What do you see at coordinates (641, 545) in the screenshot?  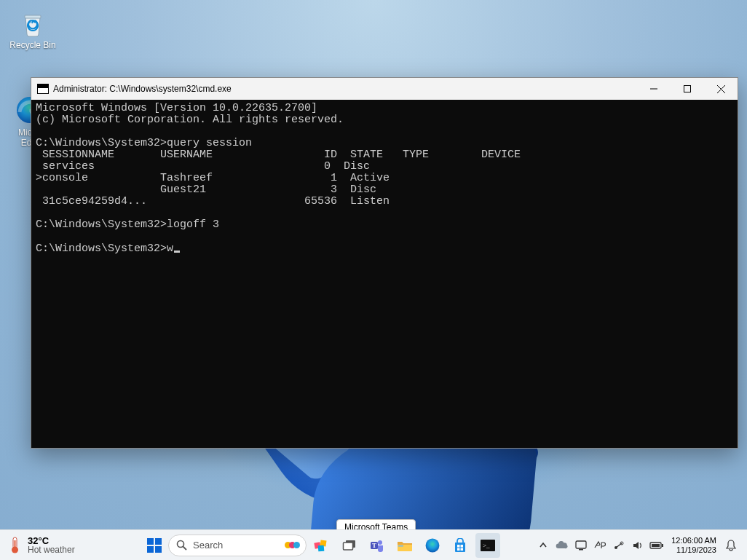 I see `system-tray: 12:06:00 AM 11/19/2023` at bounding box center [641, 545].